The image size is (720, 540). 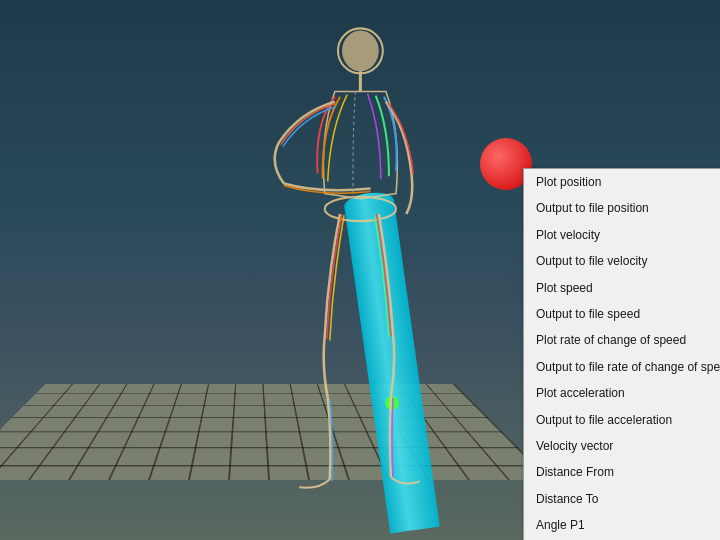 I want to click on menu-item-output-file-acceleration: Output to file acceleration, so click(x=622, y=420).